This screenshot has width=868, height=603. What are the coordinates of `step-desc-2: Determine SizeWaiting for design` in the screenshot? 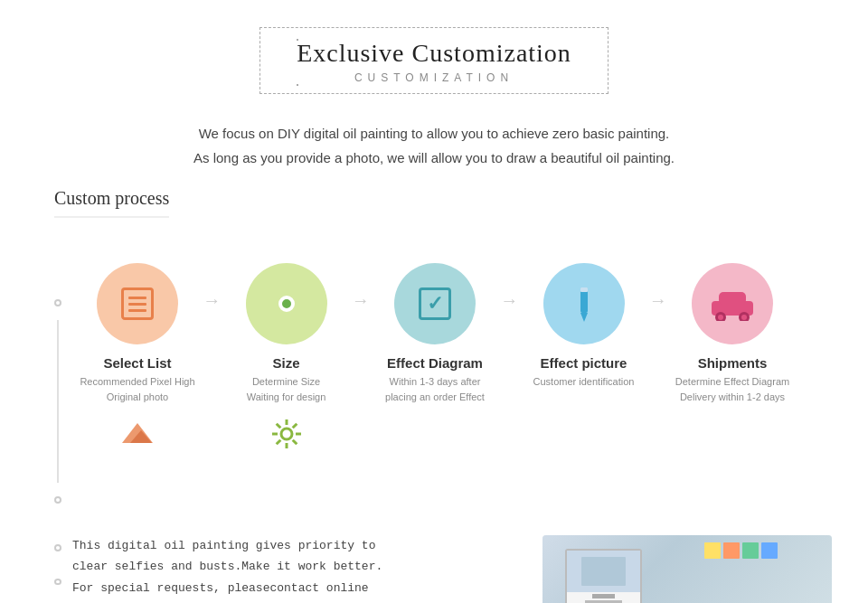 It's located at (287, 389).